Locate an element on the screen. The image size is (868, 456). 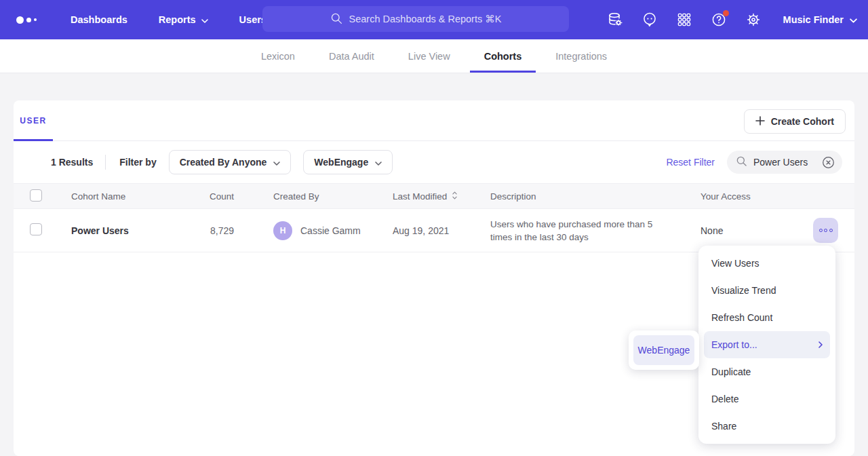
topbar: Dashboards Reports Users Search Dashboar… is located at coordinates (434, 20).